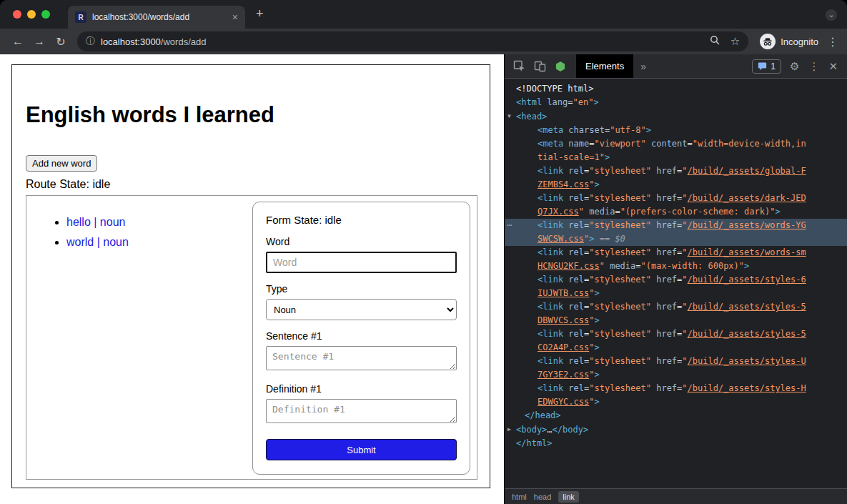  Describe the element at coordinates (362, 262) in the screenshot. I see `word-input` at that location.